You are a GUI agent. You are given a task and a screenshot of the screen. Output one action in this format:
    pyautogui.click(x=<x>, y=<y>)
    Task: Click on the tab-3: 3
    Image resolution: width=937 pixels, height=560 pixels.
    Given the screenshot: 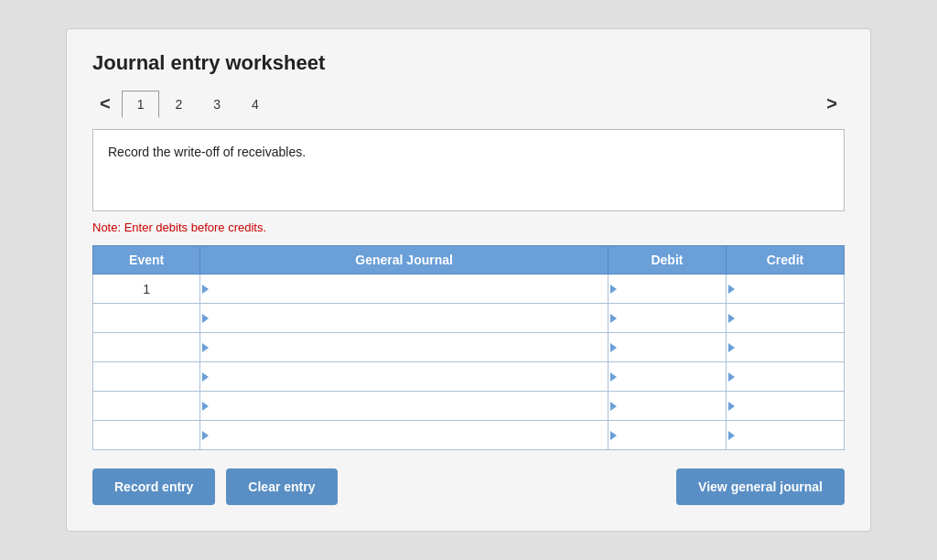 What is the action you would take?
    pyautogui.click(x=217, y=104)
    